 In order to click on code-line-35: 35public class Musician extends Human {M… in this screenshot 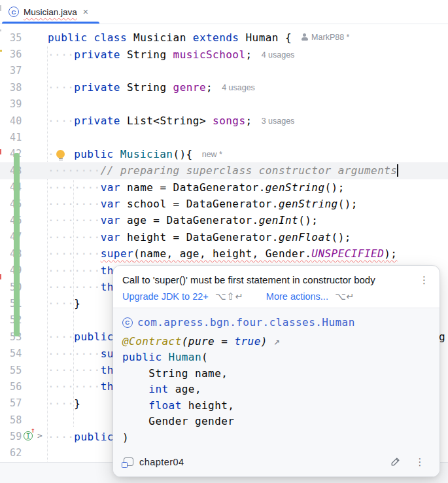, I will do `click(224, 38)`.